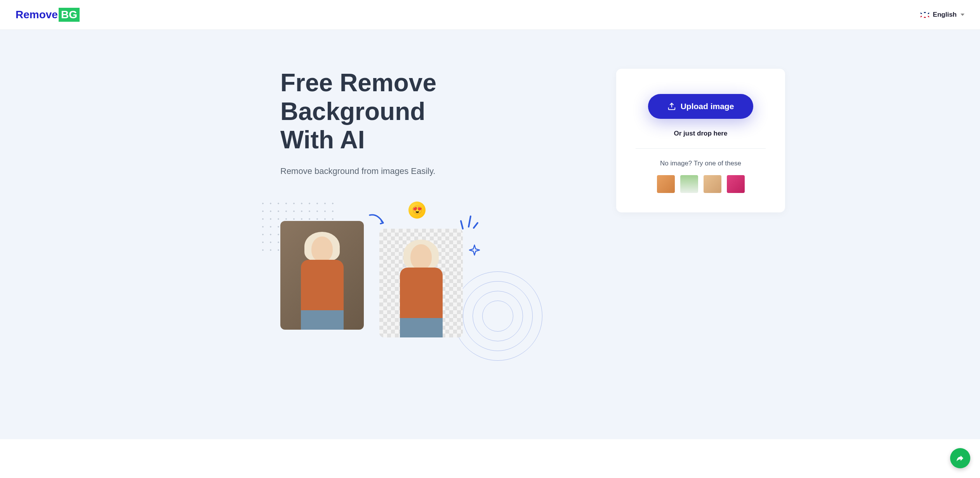 Image resolution: width=980 pixels, height=478 pixels. Describe the element at coordinates (490, 459) in the screenshot. I see `bottom-panel` at that location.